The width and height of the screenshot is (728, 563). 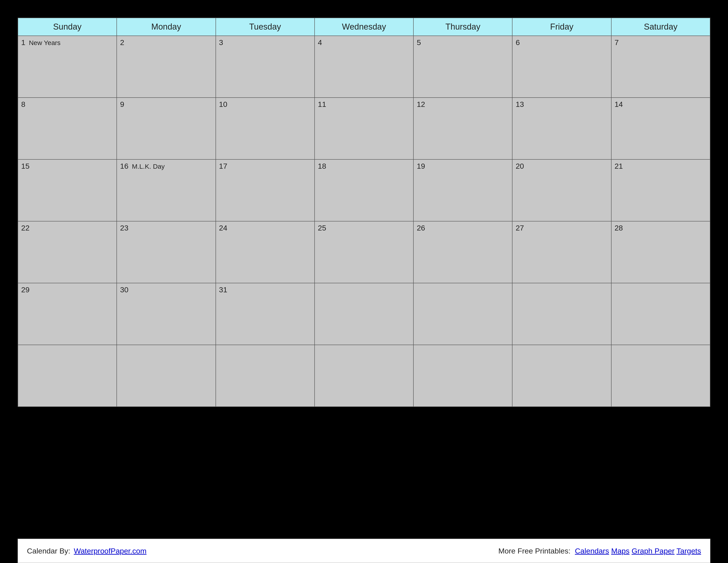 I want to click on week-row-3: 1516M.L.K. Day1718192021, so click(x=364, y=190).